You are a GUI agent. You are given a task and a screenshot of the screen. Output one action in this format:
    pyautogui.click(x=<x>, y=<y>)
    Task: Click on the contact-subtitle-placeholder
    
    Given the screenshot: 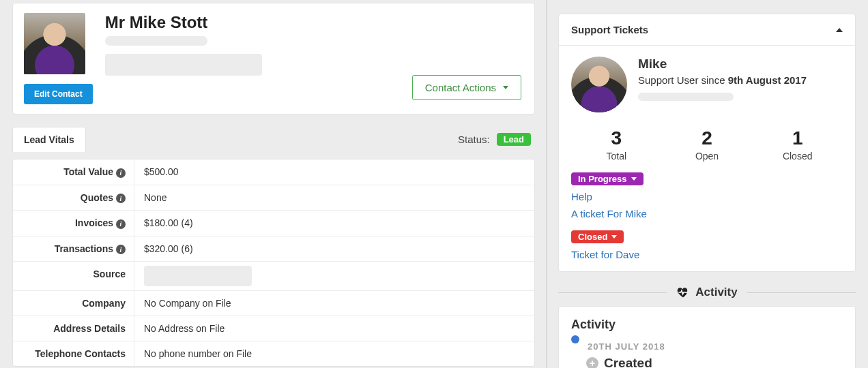 What is the action you would take?
    pyautogui.click(x=156, y=41)
    